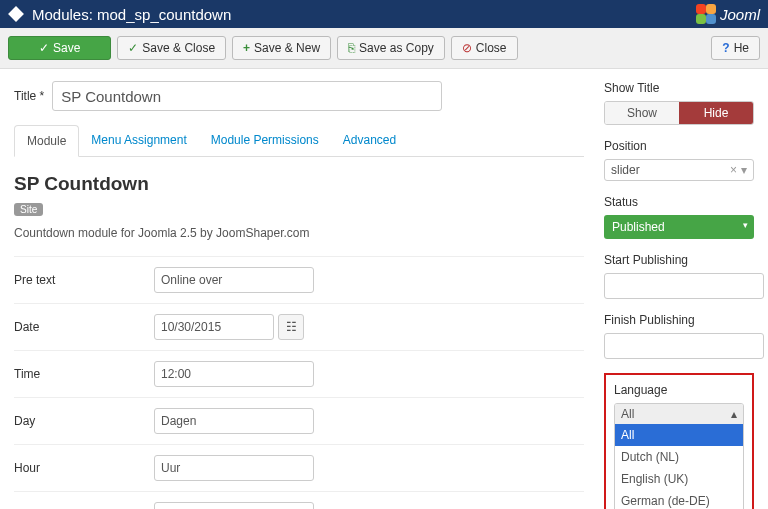 Image resolution: width=768 pixels, height=509 pixels. I want to click on copy-icon, so click(352, 48).